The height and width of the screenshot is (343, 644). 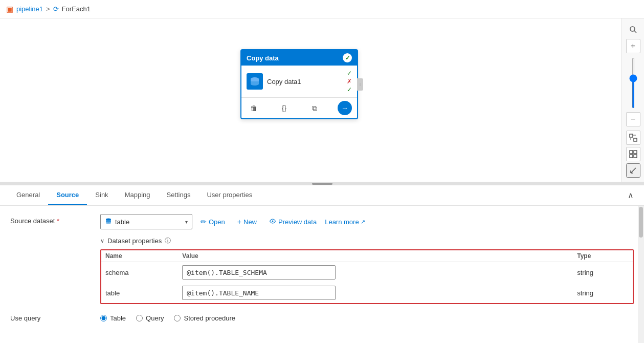 I want to click on card-actions: 🗑 {} ⧉ →, so click(x=299, y=108).